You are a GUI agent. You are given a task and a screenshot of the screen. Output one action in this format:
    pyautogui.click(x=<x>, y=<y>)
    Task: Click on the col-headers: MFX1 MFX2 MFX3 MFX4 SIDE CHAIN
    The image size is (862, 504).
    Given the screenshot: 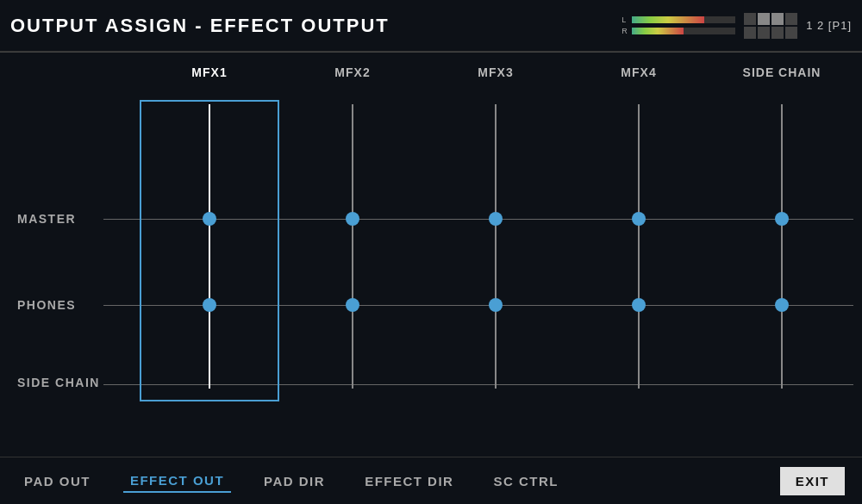 What is the action you would take?
    pyautogui.click(x=496, y=72)
    